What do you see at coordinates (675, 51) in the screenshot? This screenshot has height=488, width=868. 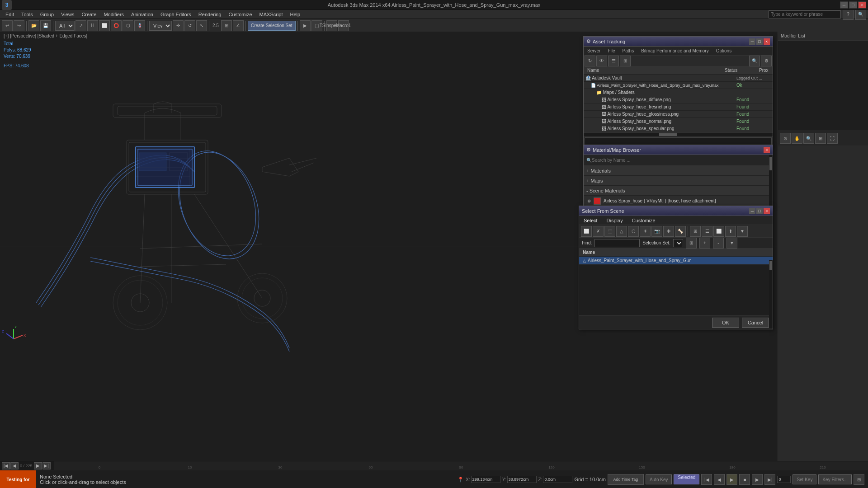 I see `at-menu-bitmap: Bitmap Performance and Memory` at bounding box center [675, 51].